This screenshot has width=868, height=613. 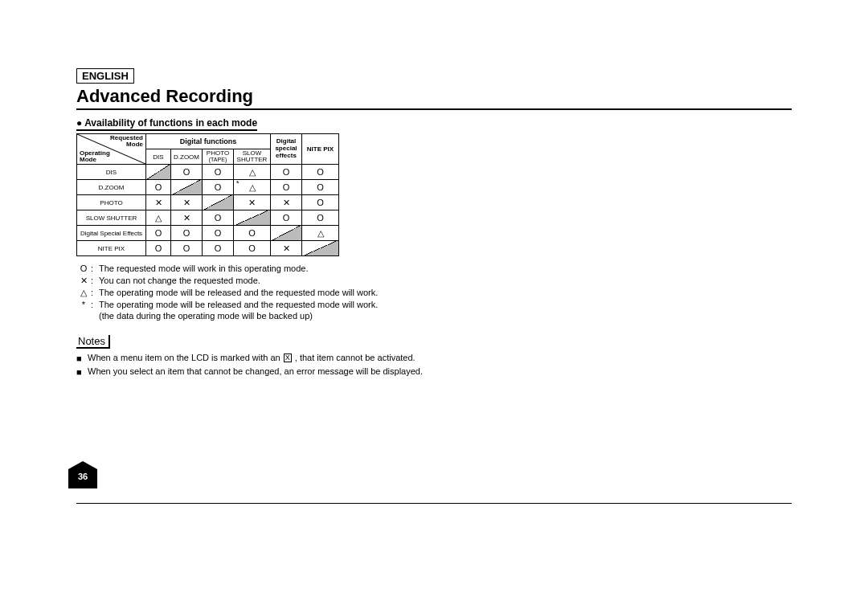 What do you see at coordinates (207, 194) in the screenshot?
I see `modes-table: Requested Mode Operating Mode Digital fu…` at bounding box center [207, 194].